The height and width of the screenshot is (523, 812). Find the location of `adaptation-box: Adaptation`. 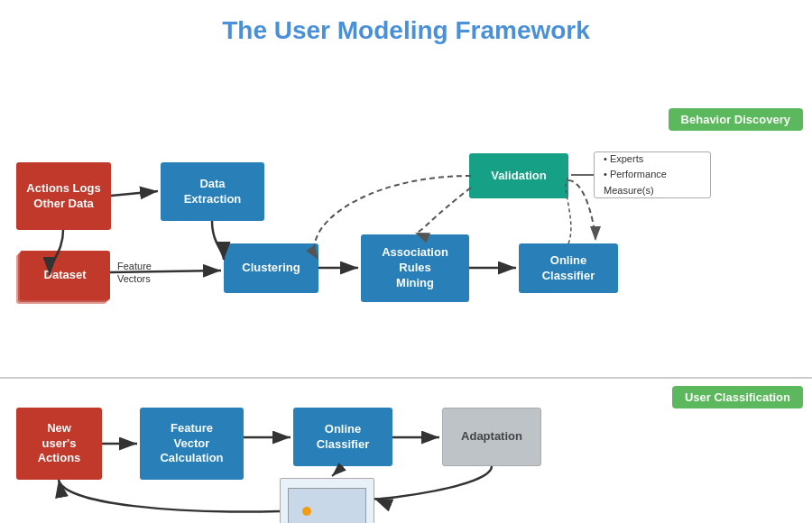

adaptation-box: Adaptation is located at coordinates (492, 436).